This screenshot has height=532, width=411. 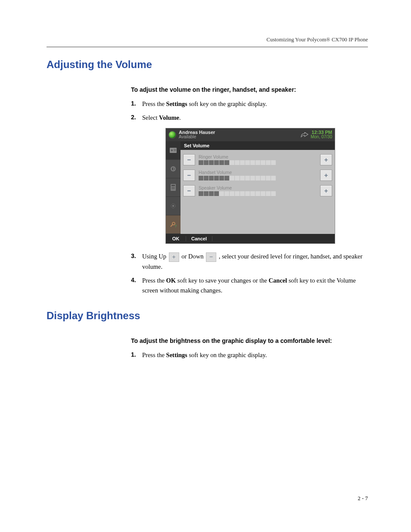 What do you see at coordinates (250, 188) in the screenshot?
I see `screenshot-body: ? Set Volume − Ringer Volume +` at bounding box center [250, 188].